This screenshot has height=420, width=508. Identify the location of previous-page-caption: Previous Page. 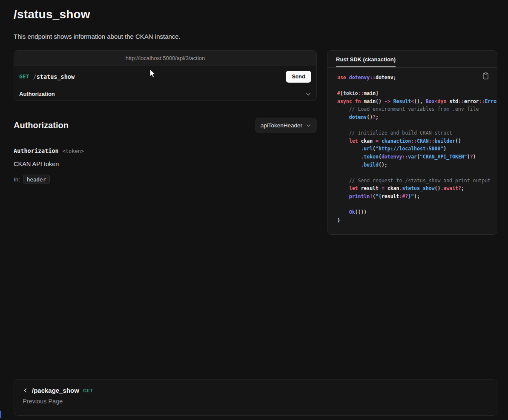
(255, 401).